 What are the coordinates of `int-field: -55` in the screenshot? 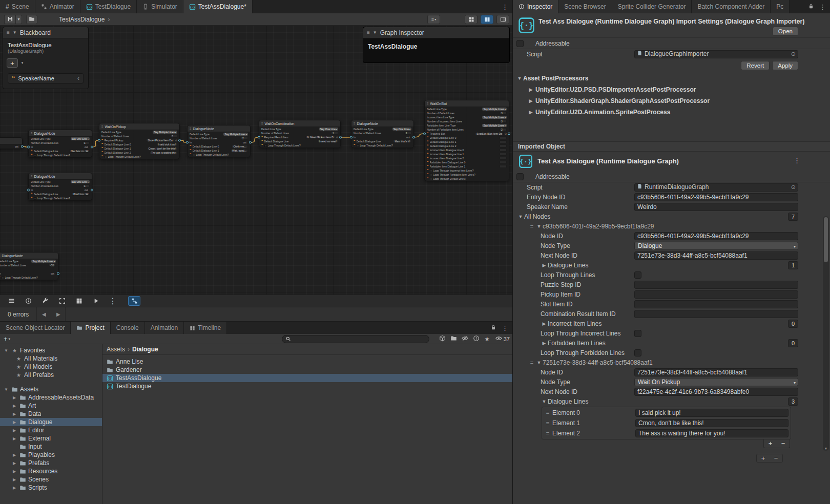 It's located at (52, 265).